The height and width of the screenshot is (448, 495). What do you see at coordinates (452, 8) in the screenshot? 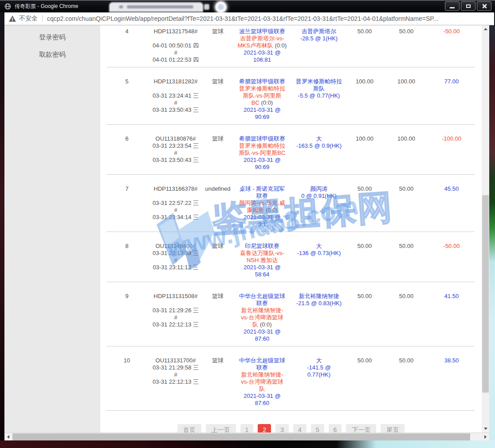
I see `minimize-icon` at bounding box center [452, 8].